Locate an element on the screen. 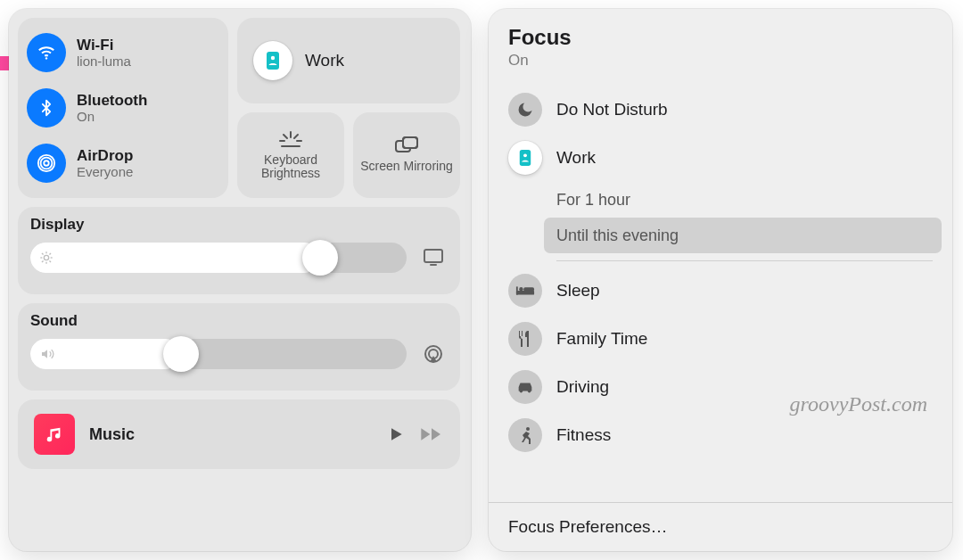 The image size is (963, 560). focus-mode-label: Sleep is located at coordinates (578, 291).